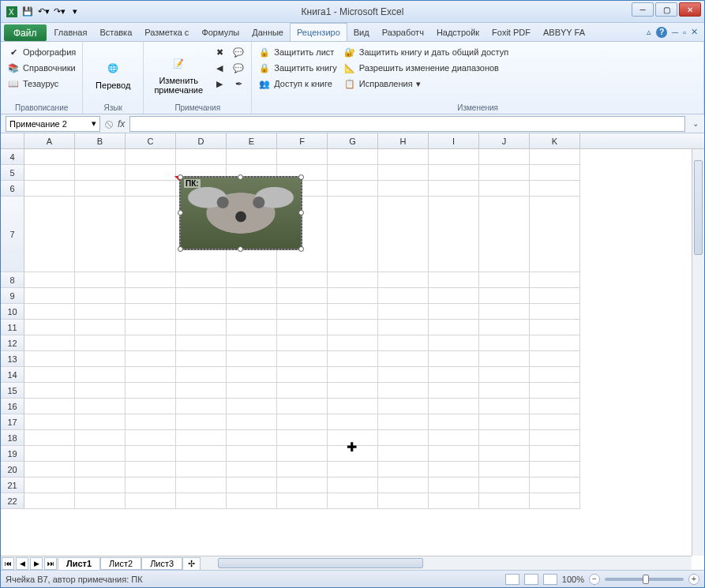  What do you see at coordinates (594, 579) in the screenshot?
I see `zoom-out-button: −` at bounding box center [594, 579].